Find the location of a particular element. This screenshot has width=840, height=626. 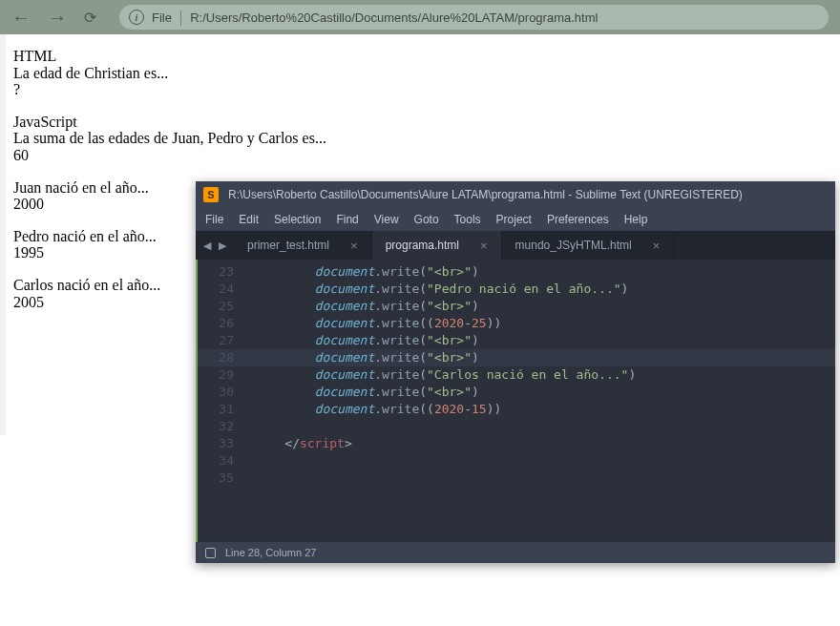

menu-item-selection: Selection is located at coordinates (298, 219).